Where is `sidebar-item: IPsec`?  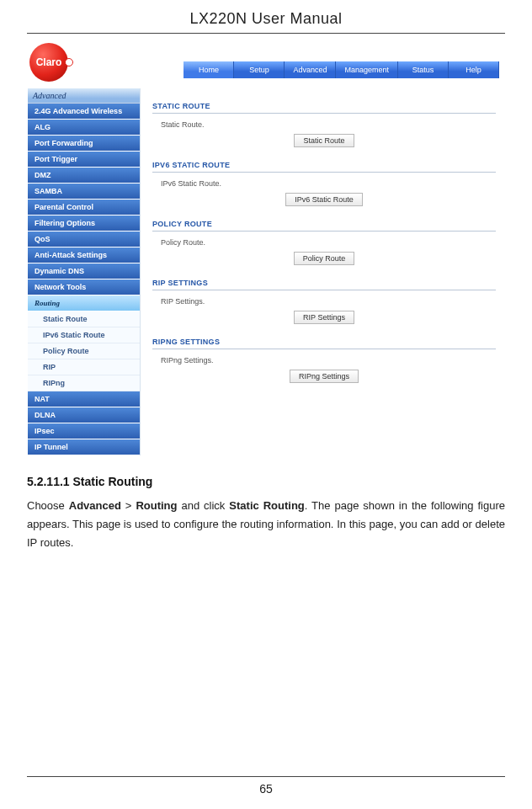 sidebar-item: IPsec is located at coordinates (84, 431).